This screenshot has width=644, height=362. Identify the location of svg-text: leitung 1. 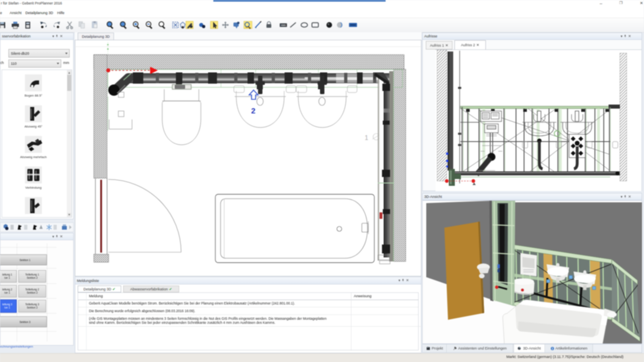
(7, 275).